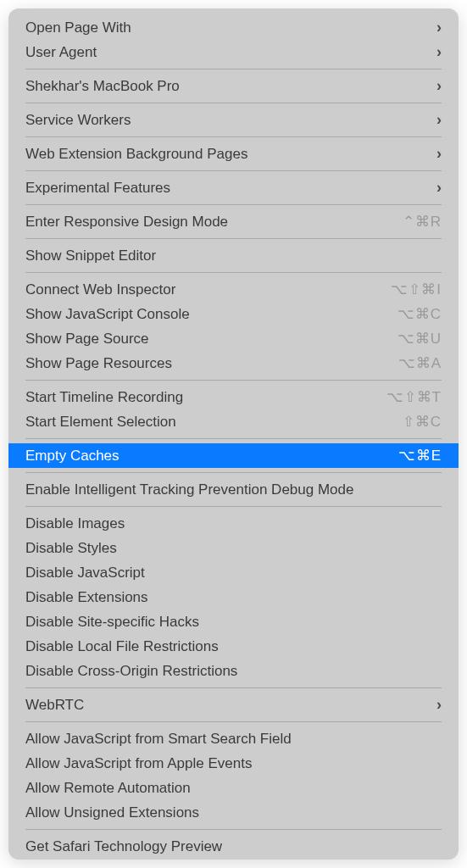  I want to click on menu-item-label: Disable Site-specific Hacks, so click(234, 622).